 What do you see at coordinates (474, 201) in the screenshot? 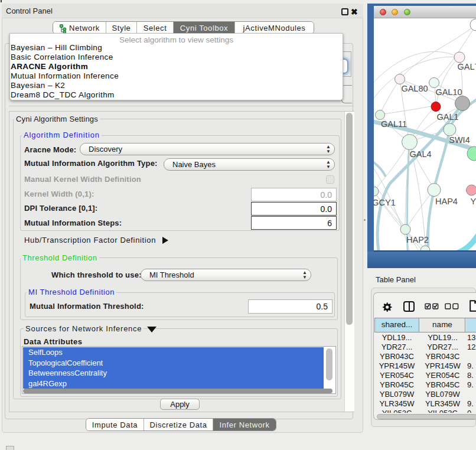
I see `svg-text: YJ` at bounding box center [474, 201].